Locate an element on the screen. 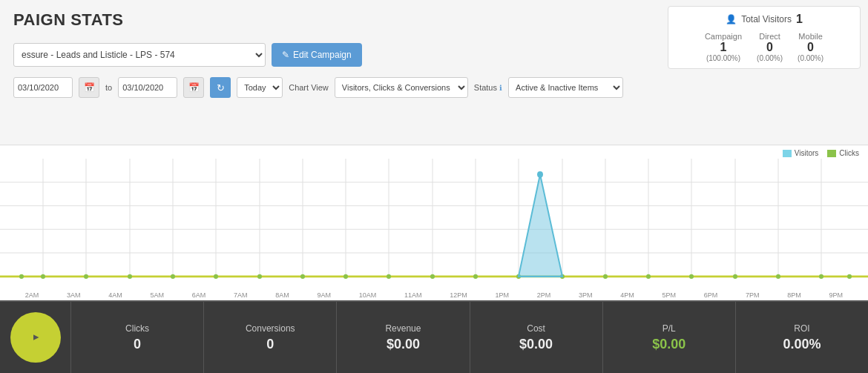 The width and height of the screenshot is (868, 373). visitors-color-box is located at coordinates (787, 154).